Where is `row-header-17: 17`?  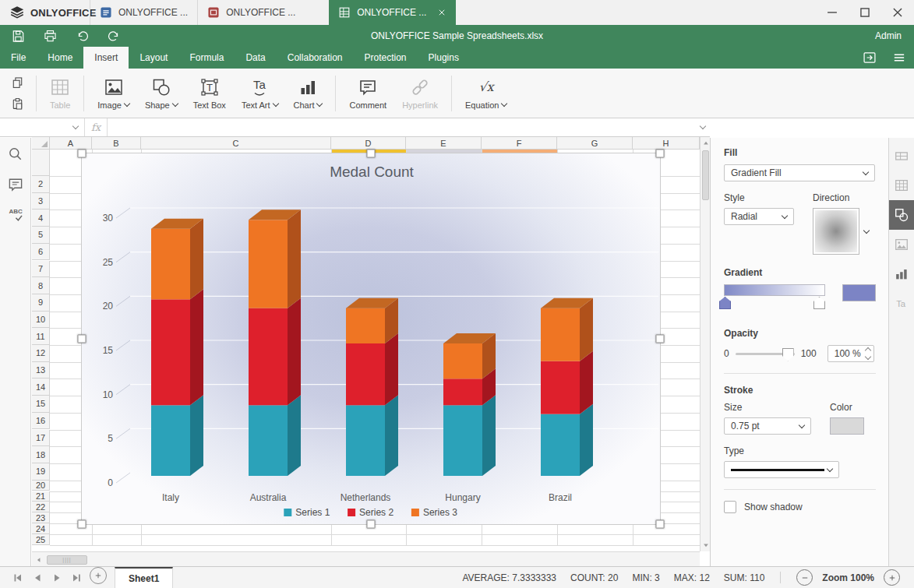 row-header-17: 17 is located at coordinates (41, 438).